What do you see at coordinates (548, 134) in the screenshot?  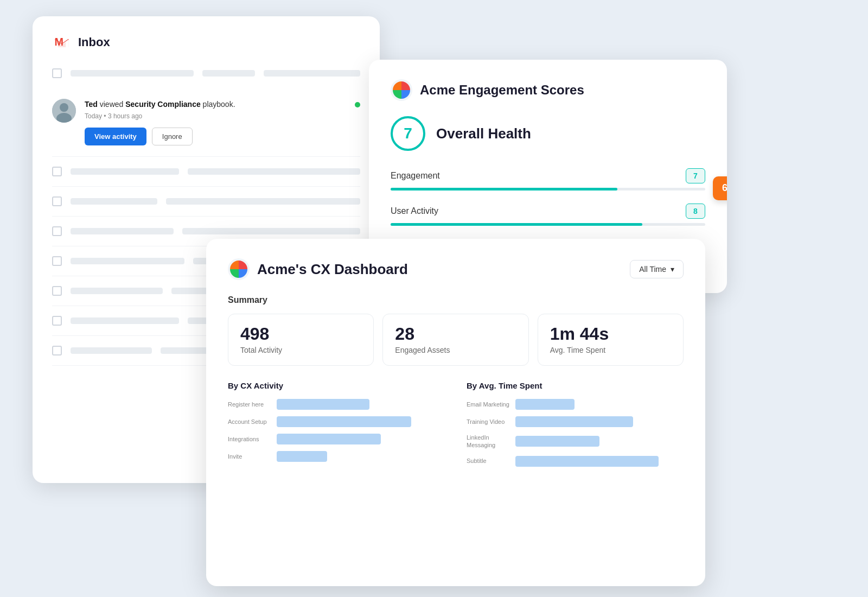 I see `overall-health: 7 Overall Health` at bounding box center [548, 134].